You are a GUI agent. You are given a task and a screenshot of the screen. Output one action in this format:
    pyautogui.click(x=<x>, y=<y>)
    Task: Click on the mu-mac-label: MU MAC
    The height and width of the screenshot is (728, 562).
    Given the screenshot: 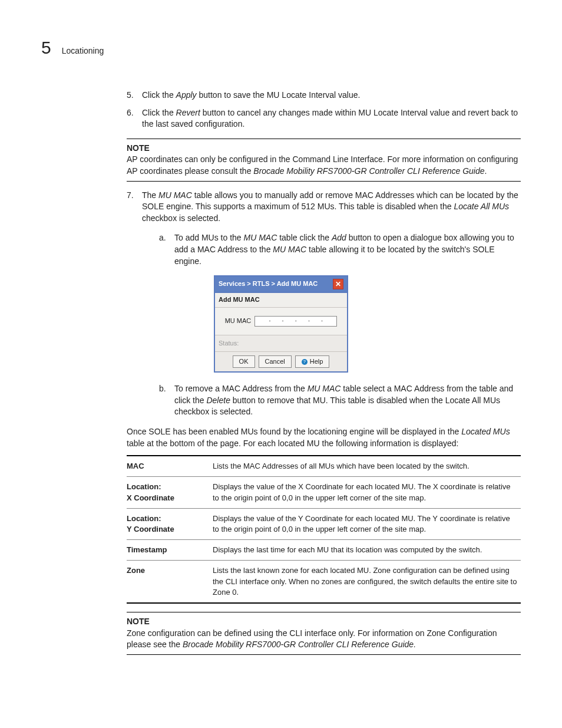 What is the action you would take?
    pyautogui.click(x=238, y=321)
    